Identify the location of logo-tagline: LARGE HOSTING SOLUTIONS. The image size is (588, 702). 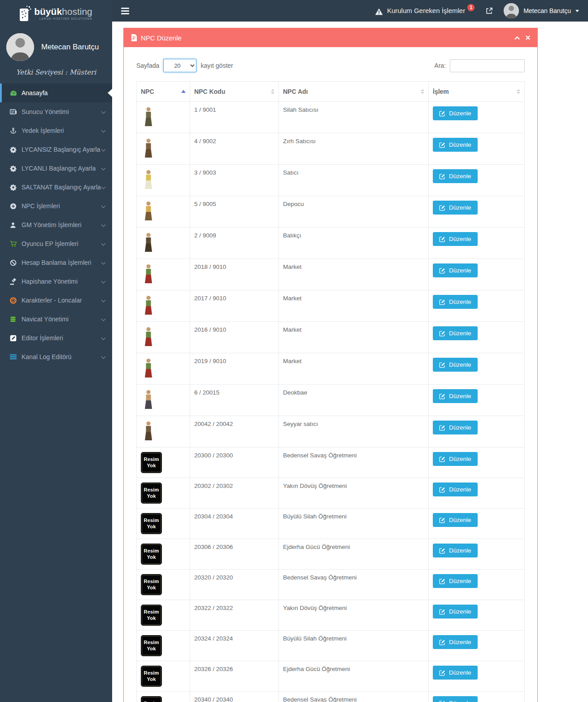
(63, 19).